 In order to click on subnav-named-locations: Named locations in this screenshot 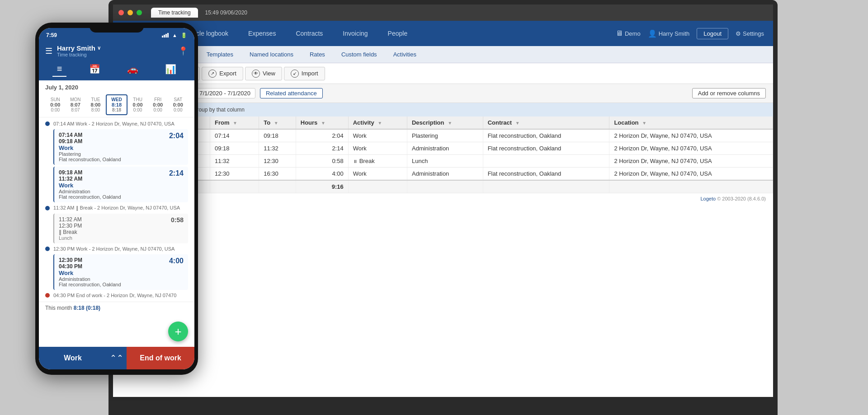, I will do `click(271, 55)`.